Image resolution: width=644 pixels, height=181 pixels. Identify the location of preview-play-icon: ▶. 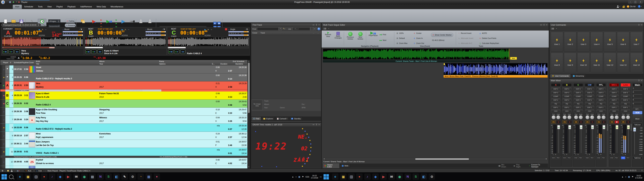
(122, 30).